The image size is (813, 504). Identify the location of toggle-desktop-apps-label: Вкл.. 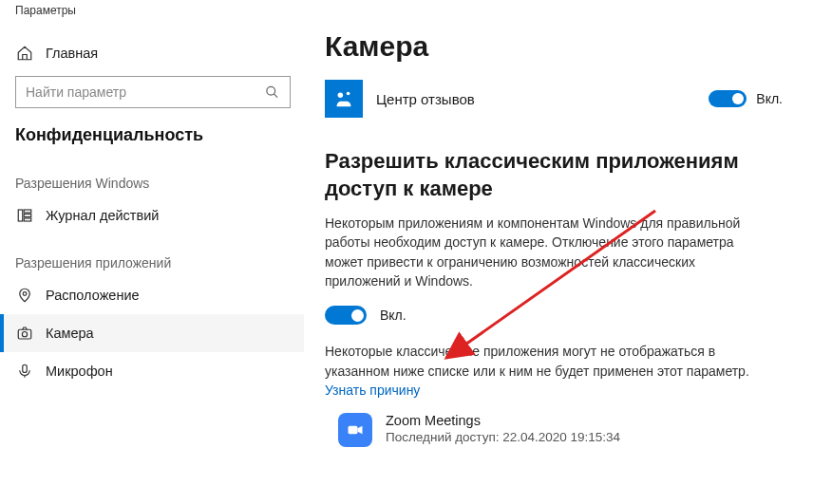
(393, 315).